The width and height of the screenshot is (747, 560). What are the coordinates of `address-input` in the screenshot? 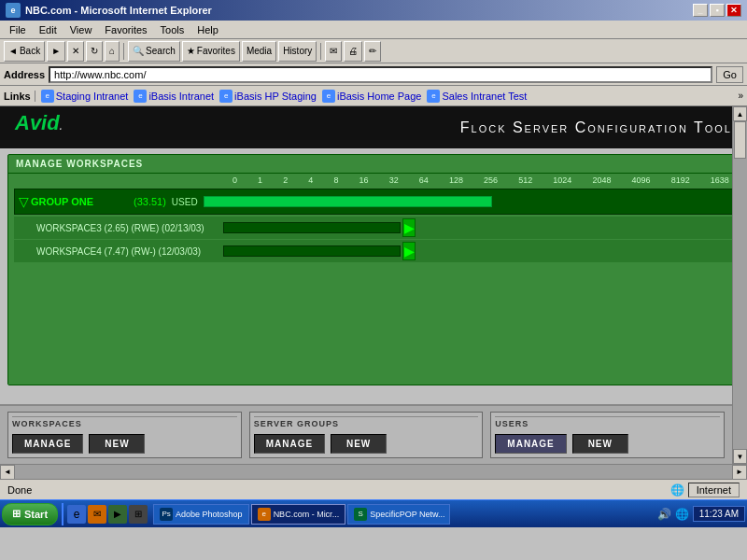 It's located at (381, 75).